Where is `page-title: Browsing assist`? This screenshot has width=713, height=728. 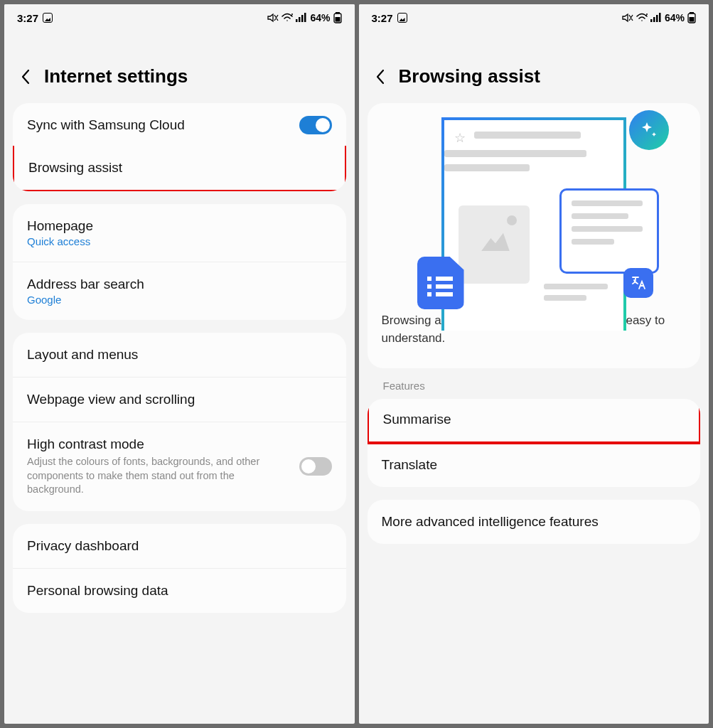
page-title: Browsing assist is located at coordinates (469, 77).